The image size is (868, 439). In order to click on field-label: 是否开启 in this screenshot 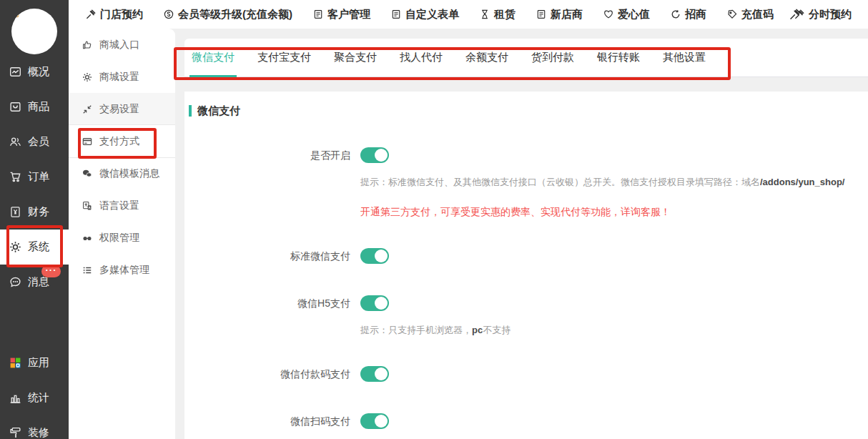, I will do `click(275, 155)`.